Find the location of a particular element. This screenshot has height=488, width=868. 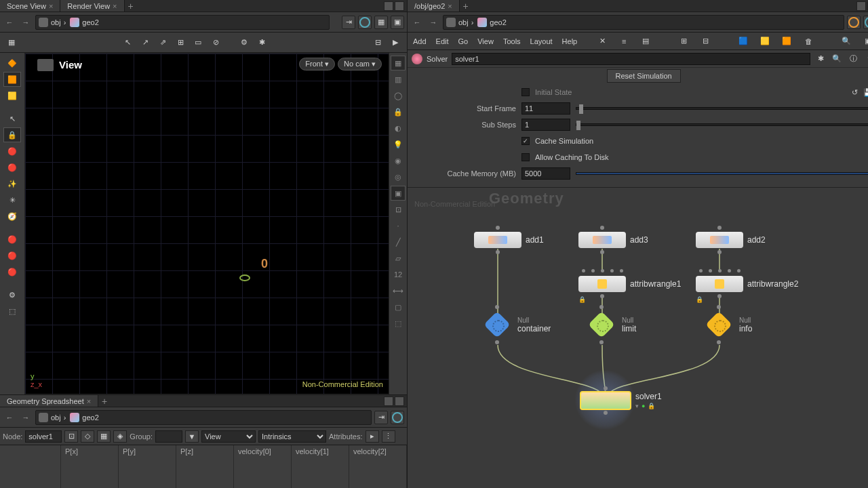

attr-menu-icon: ⋮ is located at coordinates (389, 436).